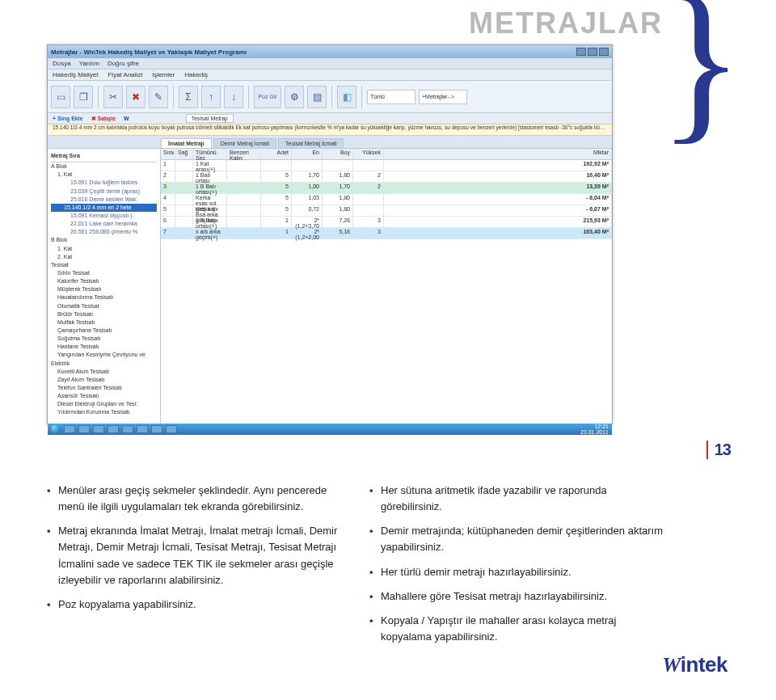  Describe the element at coordinates (83, 97) in the screenshot. I see `toolbar-button-copy: ❐` at that location.